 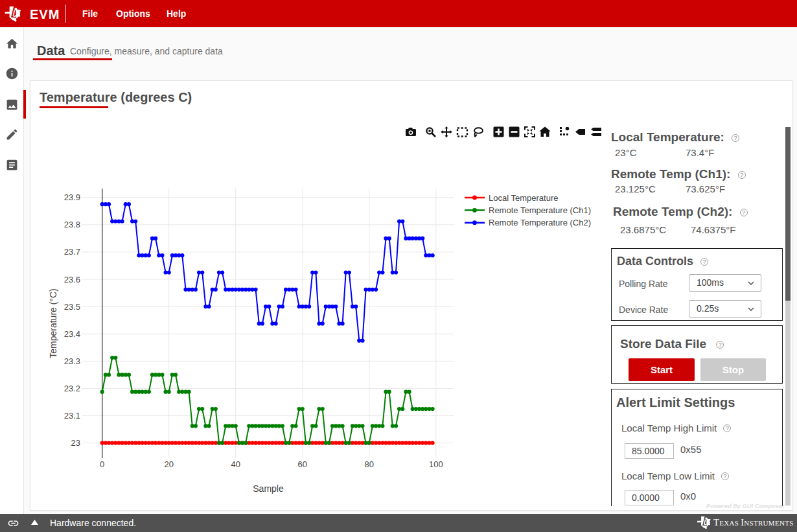 I want to click on svg-text: 60, so click(x=303, y=464).